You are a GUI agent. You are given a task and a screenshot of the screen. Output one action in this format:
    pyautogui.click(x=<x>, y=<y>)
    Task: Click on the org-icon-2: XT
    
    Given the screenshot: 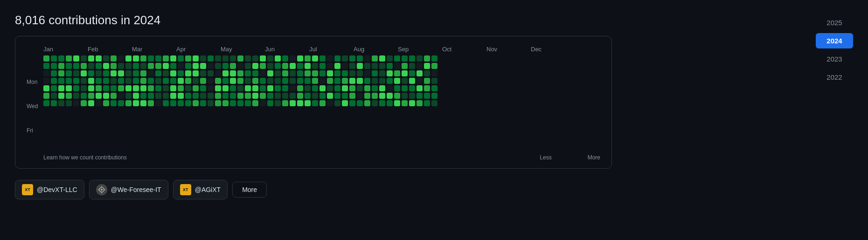 What is the action you would take?
    pyautogui.click(x=186, y=190)
    